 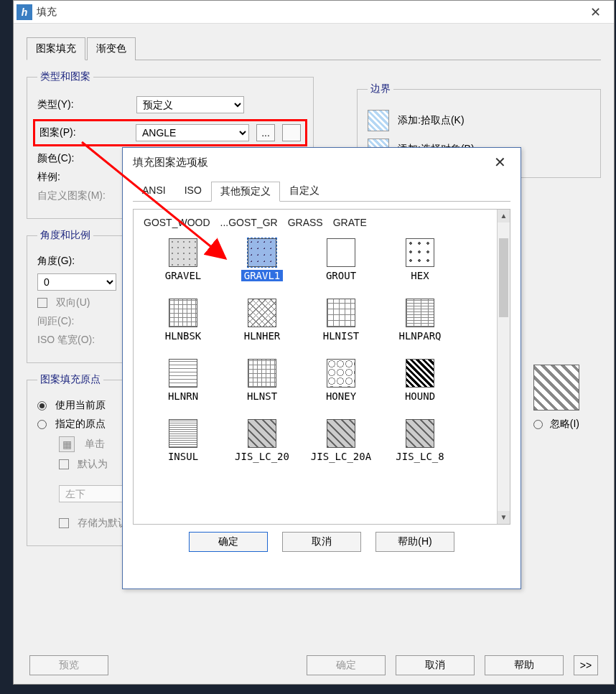 I want to click on ptab-custom: 自定义, so click(x=304, y=191).